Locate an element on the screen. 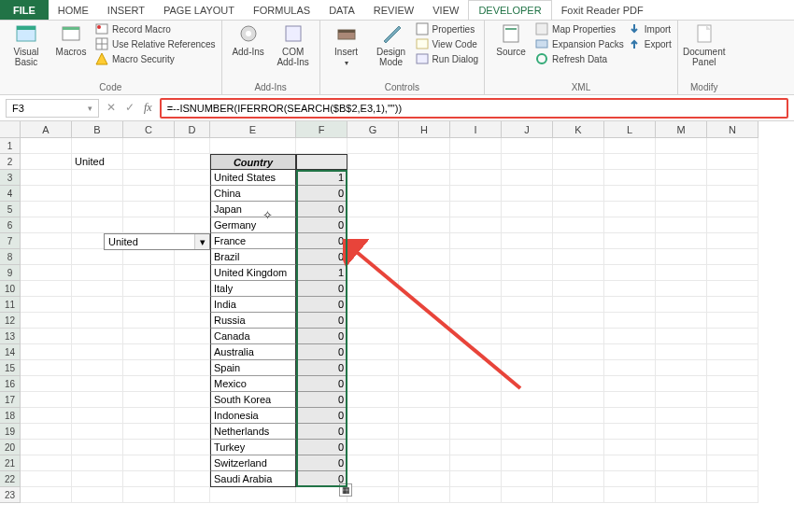  visual-basic-button: Visual Basic is located at coordinates (26, 45).